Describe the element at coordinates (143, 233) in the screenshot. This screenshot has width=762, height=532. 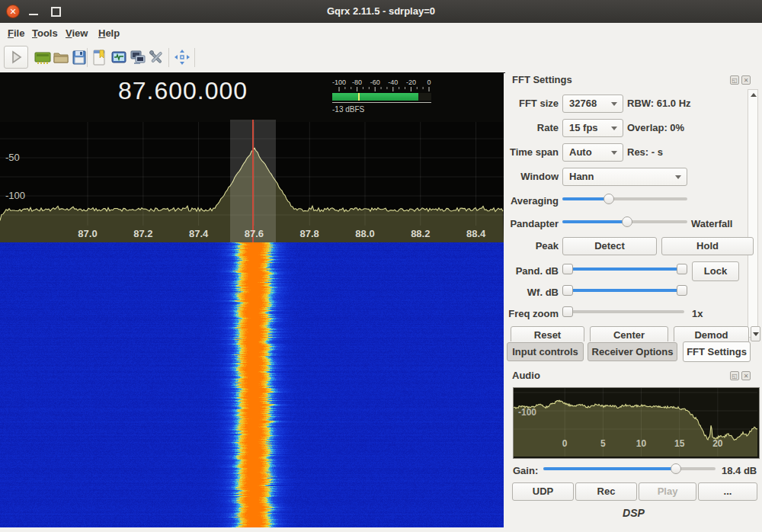
I see `frequency-tick-label: 87.2` at that location.